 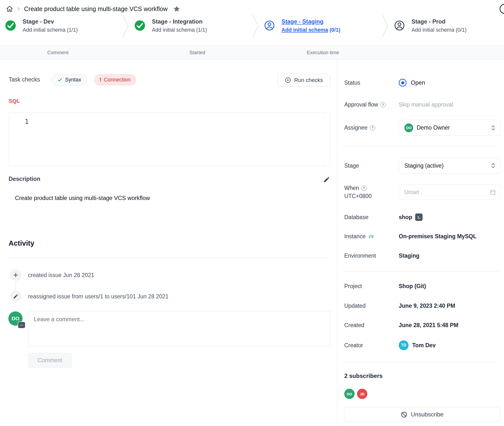 What do you see at coordinates (426, 105) in the screenshot?
I see `approval-flow-value: Skip manual approval` at bounding box center [426, 105].